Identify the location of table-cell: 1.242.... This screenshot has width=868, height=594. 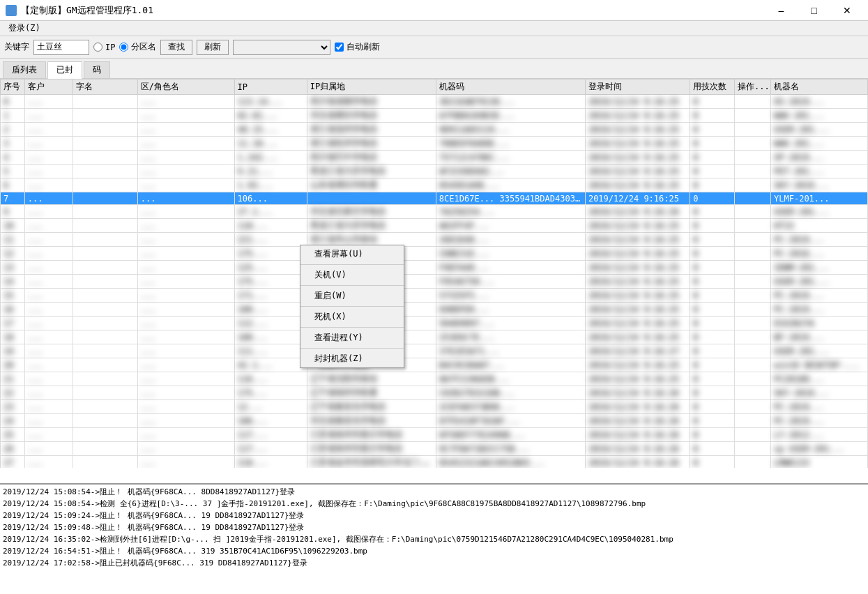
(271, 158).